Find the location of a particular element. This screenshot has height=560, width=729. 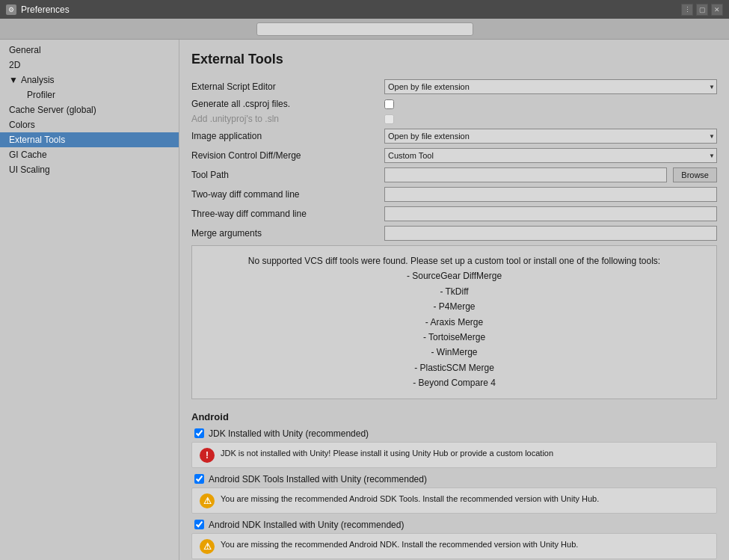

external-script-editor-select: Open by file extension is located at coordinates (550, 87).